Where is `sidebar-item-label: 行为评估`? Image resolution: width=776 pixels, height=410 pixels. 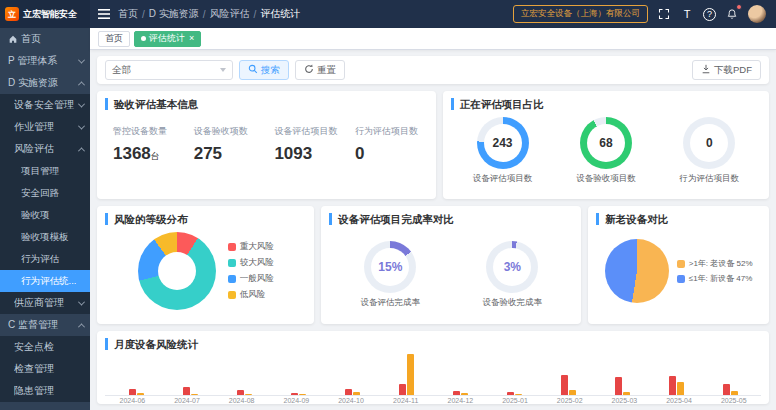 sidebar-item-label: 行为评估 is located at coordinates (52, 260).